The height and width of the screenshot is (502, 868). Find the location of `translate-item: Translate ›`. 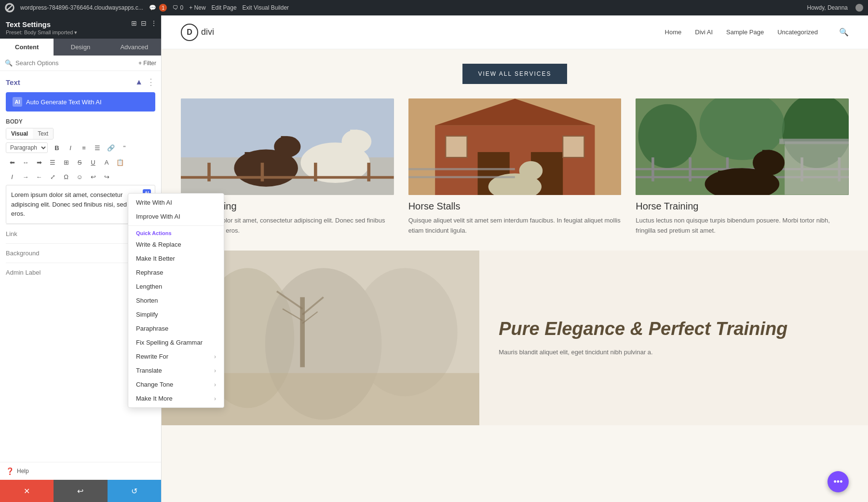

translate-item: Translate › is located at coordinates (176, 371).